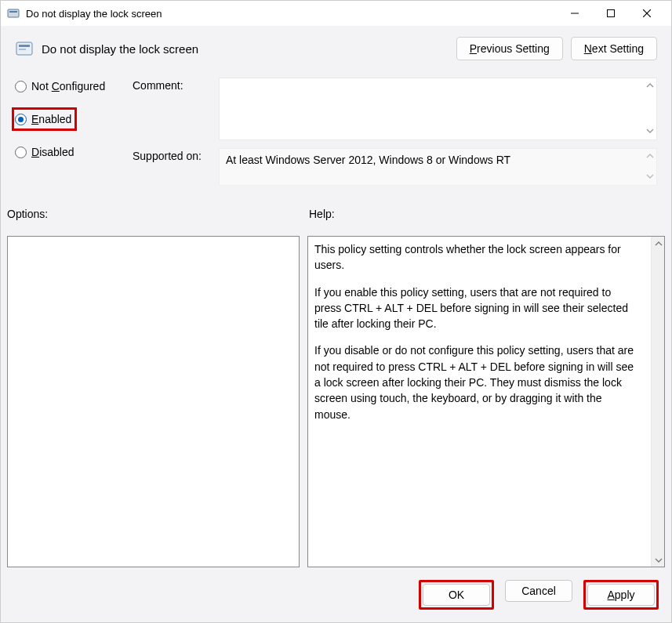 Image resolution: width=672 pixels, height=623 pixels. Describe the element at coordinates (53, 152) in the screenshot. I see `radio-disabled-label: Disabled` at that location.